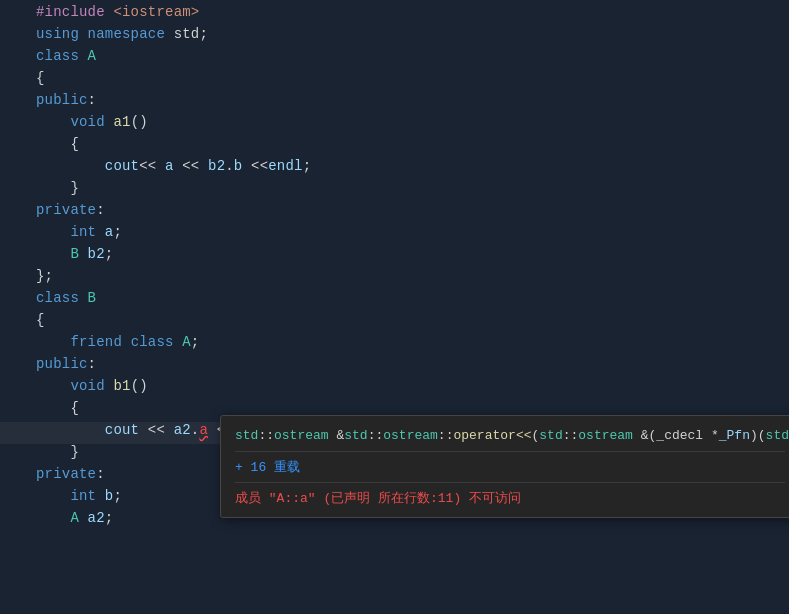 This screenshot has width=789, height=614. I want to click on token: b1, so click(122, 386).